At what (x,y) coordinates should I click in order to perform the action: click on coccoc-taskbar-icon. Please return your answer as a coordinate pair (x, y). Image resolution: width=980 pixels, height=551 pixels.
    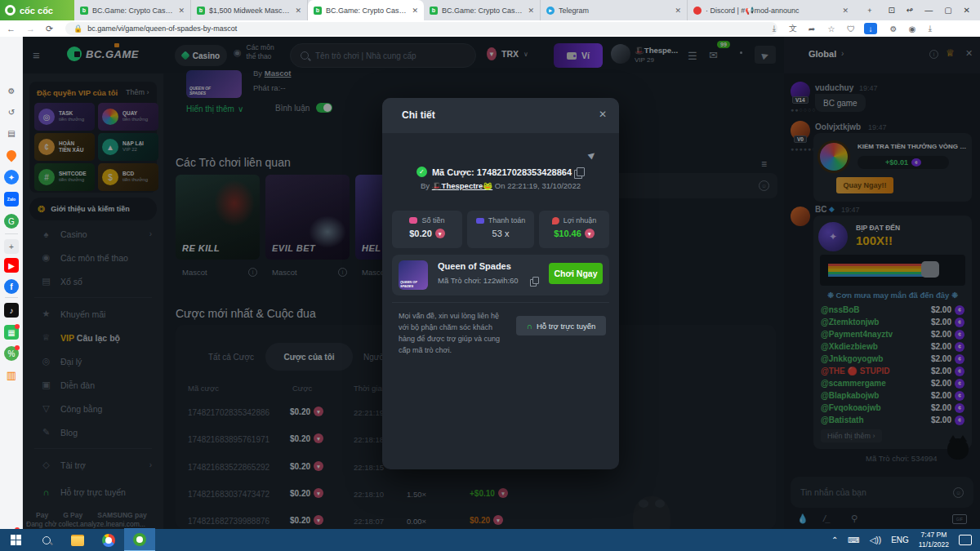
    Looking at the image, I should click on (140, 540).